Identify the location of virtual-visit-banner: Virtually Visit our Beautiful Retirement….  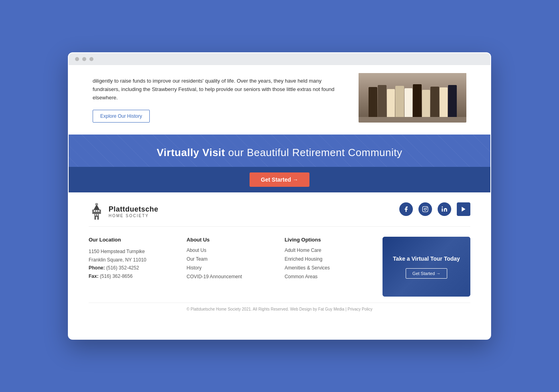
(280, 164).